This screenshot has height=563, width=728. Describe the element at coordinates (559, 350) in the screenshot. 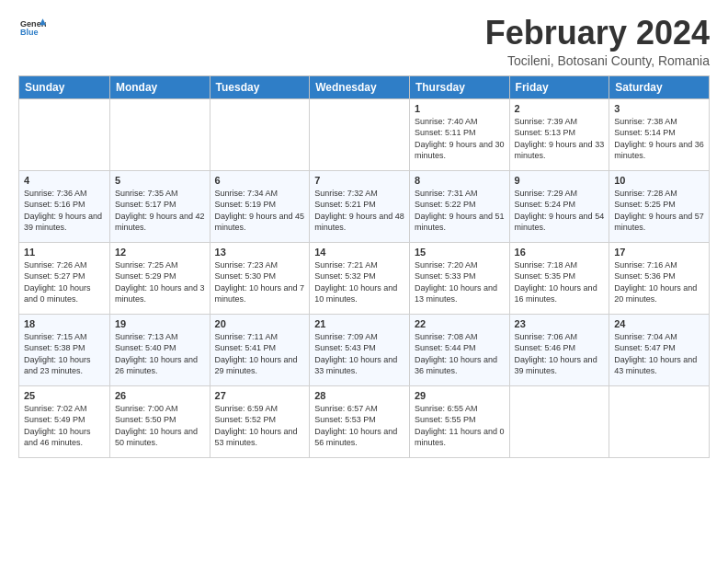

I see `day-cell: 23Sunrise: 7:06 AM Sunset: 5:46 PM Dayli…` at that location.